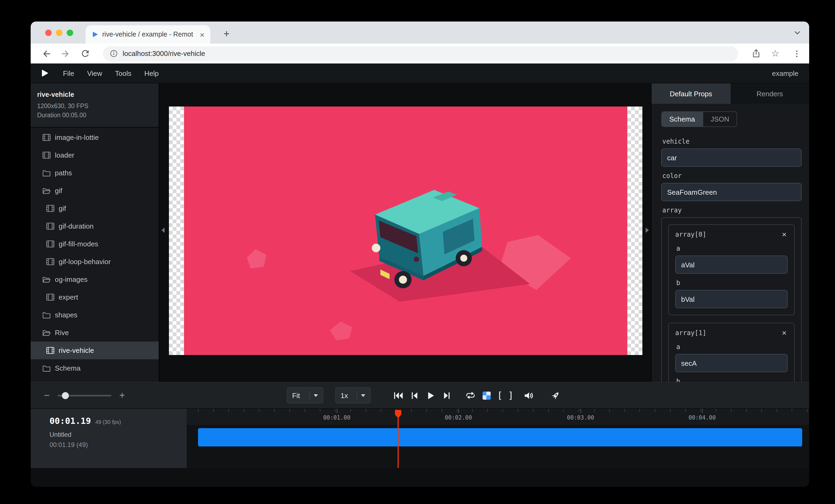  I want to click on sidebar-item-loader: loader, so click(95, 155).